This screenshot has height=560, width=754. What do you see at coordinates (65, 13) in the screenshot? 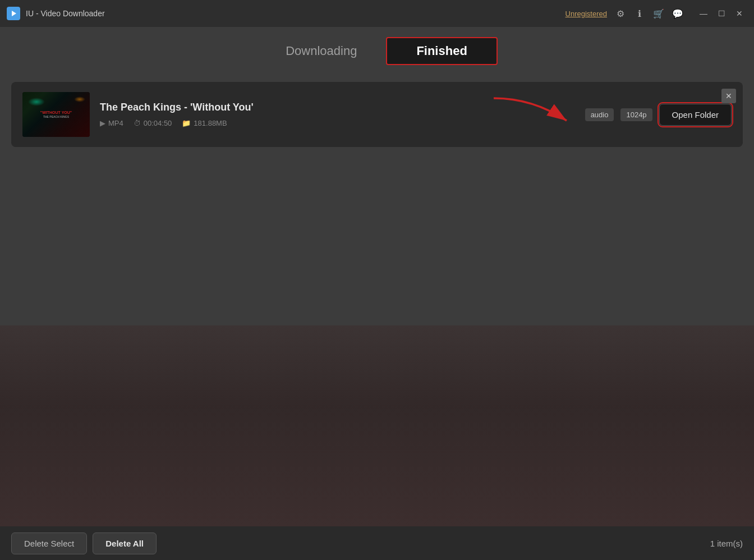
I see `app-title: IU - Video Downloader` at bounding box center [65, 13].